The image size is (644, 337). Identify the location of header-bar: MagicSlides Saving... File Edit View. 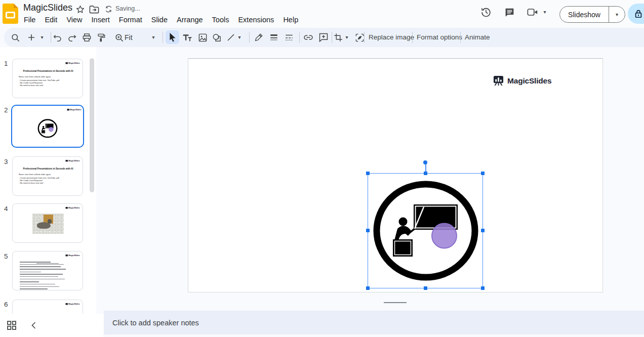
(322, 14).